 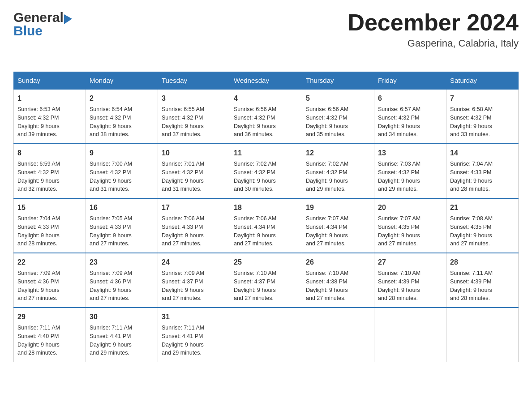 What do you see at coordinates (410, 116) in the screenshot?
I see `day-cell: 6Sunrise: 6:57 AM Sunset: 4:32 PM Daylig…` at bounding box center [410, 116].